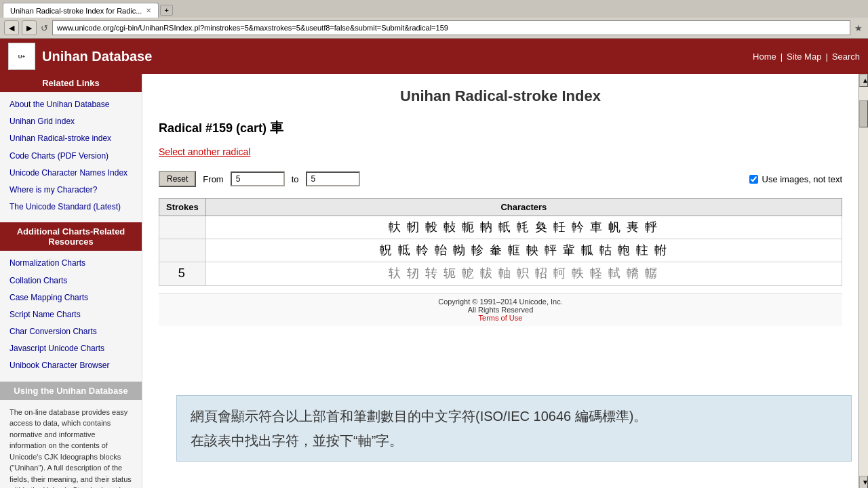 The width and height of the screenshot is (868, 488). Describe the element at coordinates (71, 366) in the screenshot. I see `sidebar-item-unibook: Unibook Character Browser` at that location.